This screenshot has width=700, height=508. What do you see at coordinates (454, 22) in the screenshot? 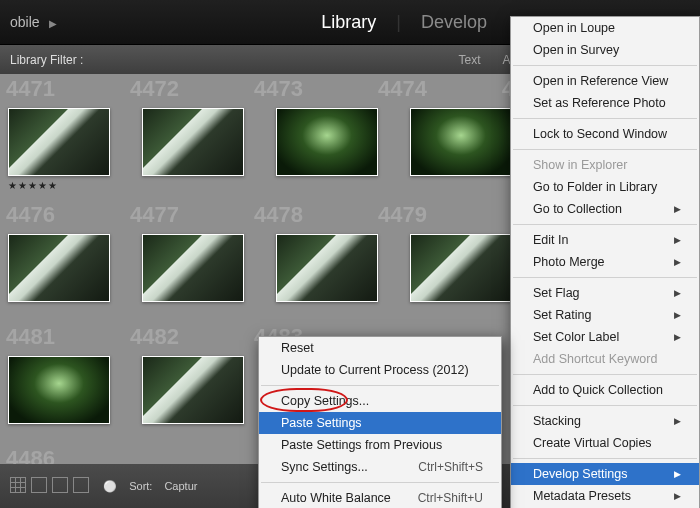
I see `module-develop: Develop` at bounding box center [454, 22].